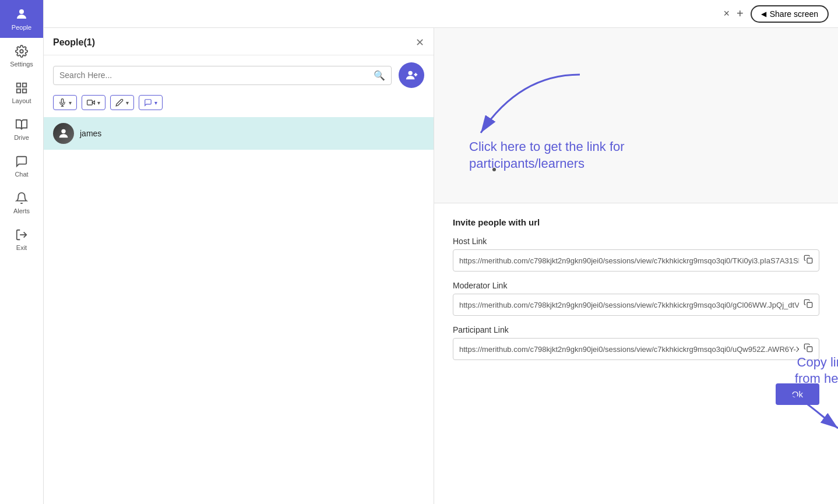 This screenshot has height=504, width=838. Describe the element at coordinates (239, 106) in the screenshot. I see `toolbar-row: ▾ ▾ ▾` at that location.